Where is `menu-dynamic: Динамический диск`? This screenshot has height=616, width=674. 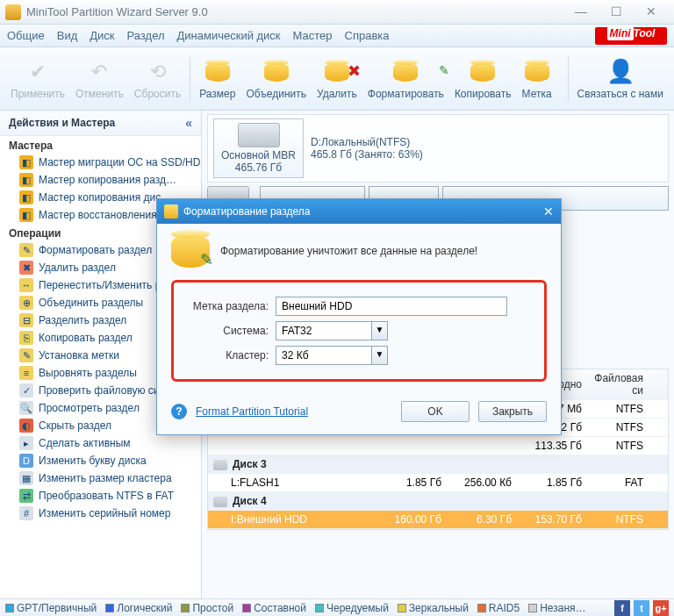
menu-dynamic: Динамический диск is located at coordinates (229, 35).